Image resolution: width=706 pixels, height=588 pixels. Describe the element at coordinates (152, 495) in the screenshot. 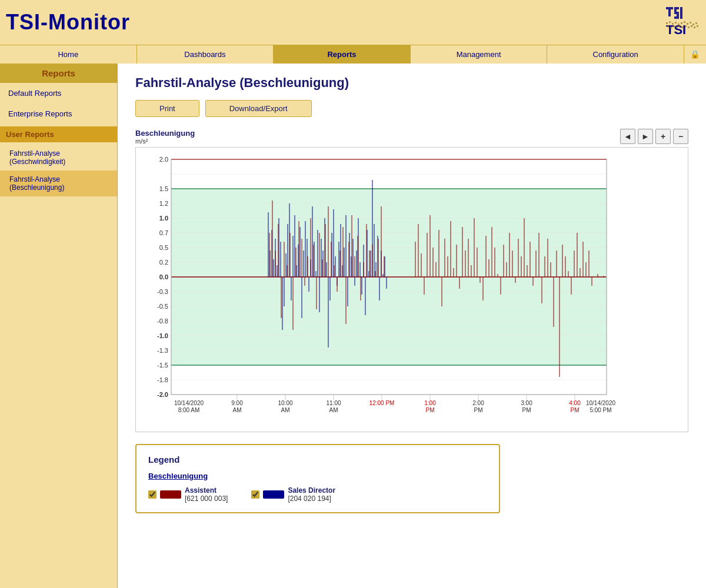

I see `legend-checkbox-assistent` at that location.